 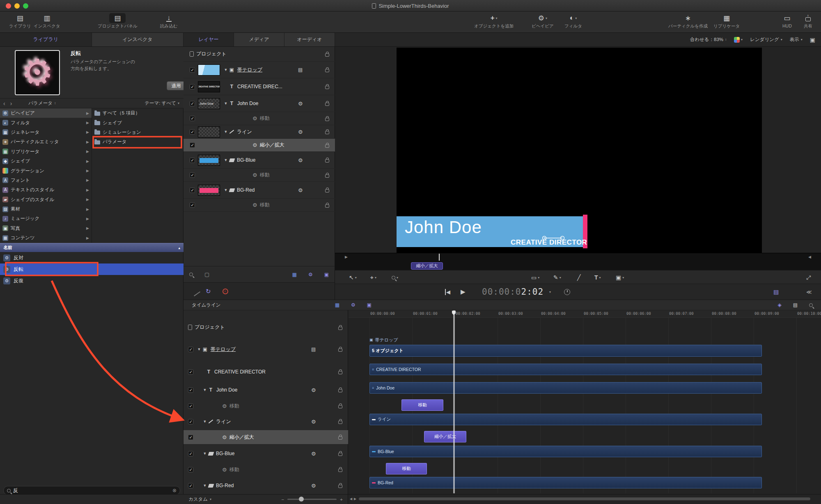 I want to click on share-button: 共有, so click(x=808, y=21).